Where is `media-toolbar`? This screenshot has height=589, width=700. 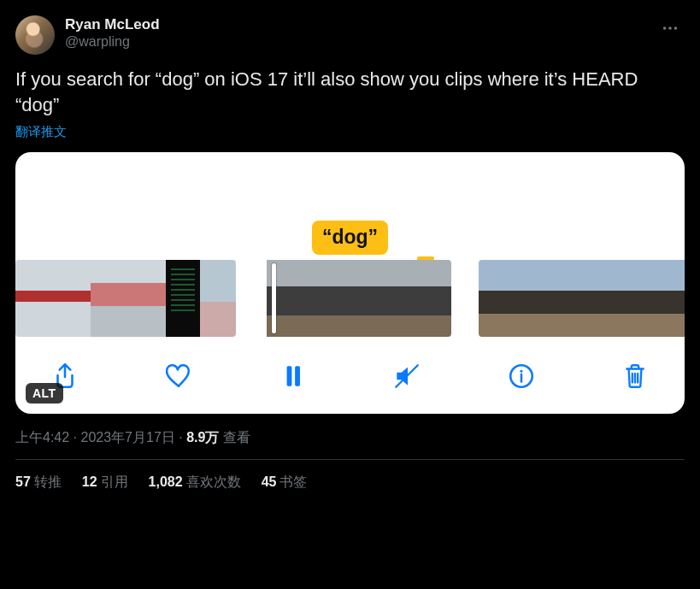 media-toolbar is located at coordinates (350, 375).